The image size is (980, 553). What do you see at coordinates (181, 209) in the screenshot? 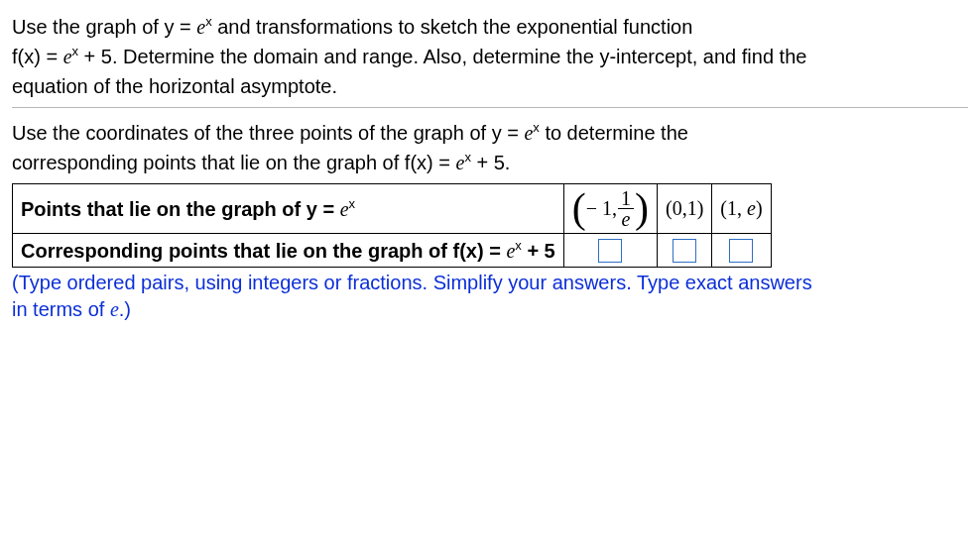
I see `row1-label-text: Points that lie on the graph of y =` at bounding box center [181, 209].